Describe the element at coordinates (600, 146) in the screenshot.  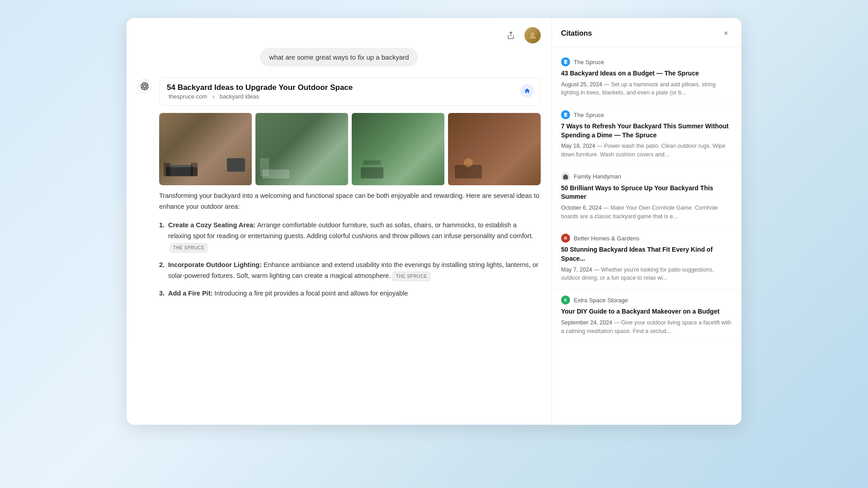
I see `citation-dash-2: —` at that location.